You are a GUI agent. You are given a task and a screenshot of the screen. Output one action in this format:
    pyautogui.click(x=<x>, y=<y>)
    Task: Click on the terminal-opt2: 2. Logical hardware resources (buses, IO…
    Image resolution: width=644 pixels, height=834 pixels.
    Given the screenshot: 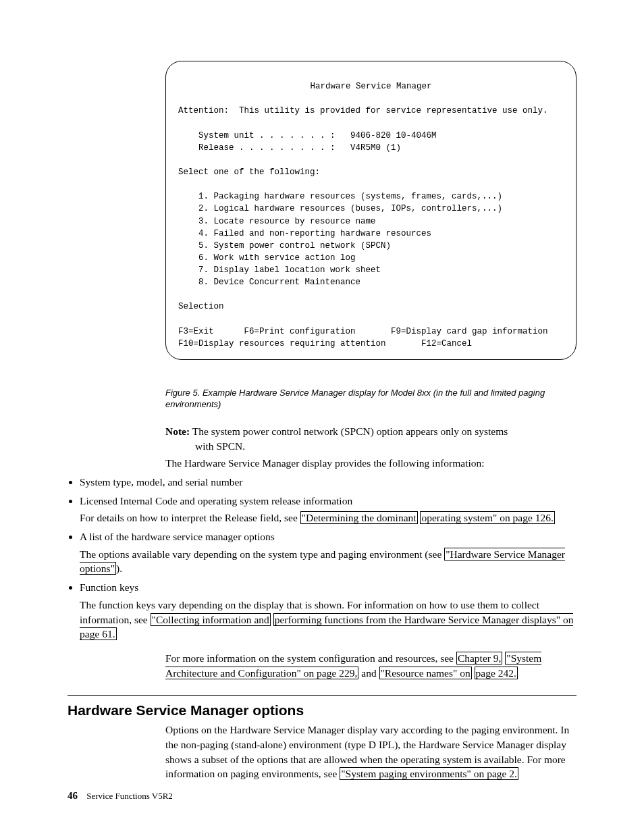 What is the action you would take?
    pyautogui.click(x=340, y=209)
    